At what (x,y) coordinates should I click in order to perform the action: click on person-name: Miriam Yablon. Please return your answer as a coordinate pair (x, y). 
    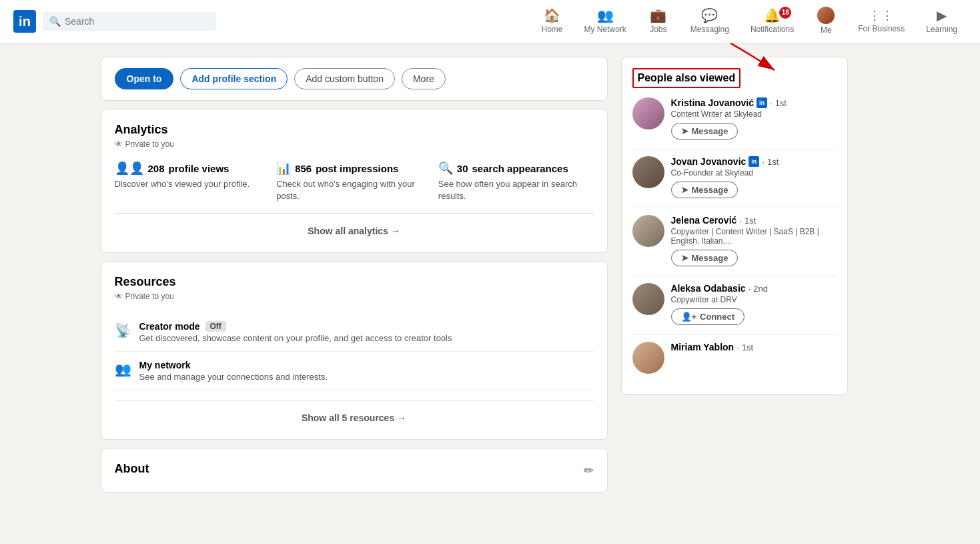
    Looking at the image, I should click on (703, 347).